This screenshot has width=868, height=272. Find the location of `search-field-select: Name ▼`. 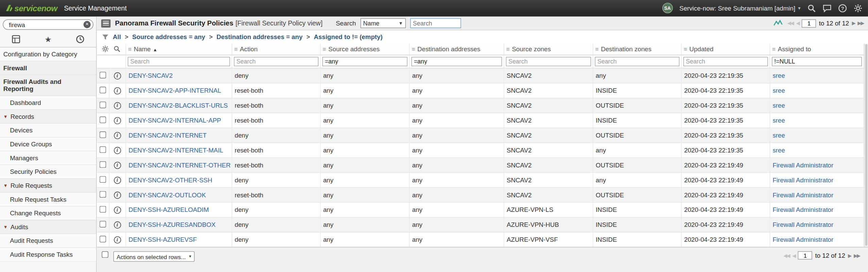

search-field-select: Name ▼ is located at coordinates (383, 23).